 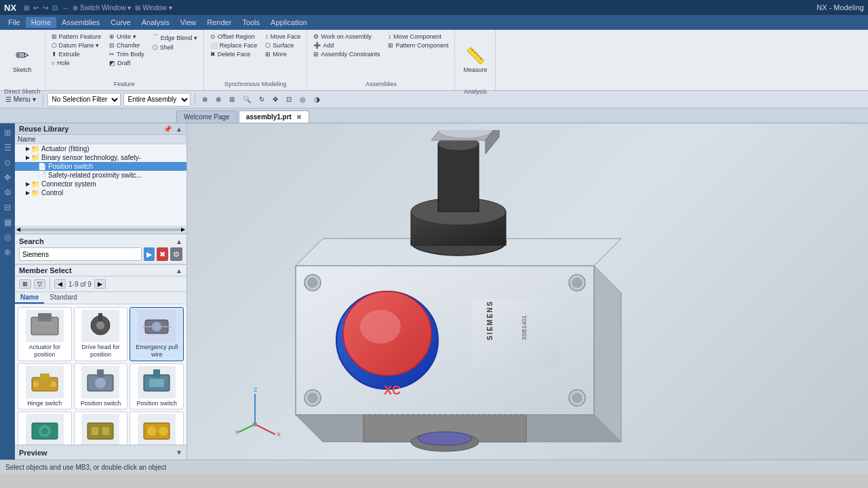 I want to click on open-btn: ⊡, so click(x=55, y=8).